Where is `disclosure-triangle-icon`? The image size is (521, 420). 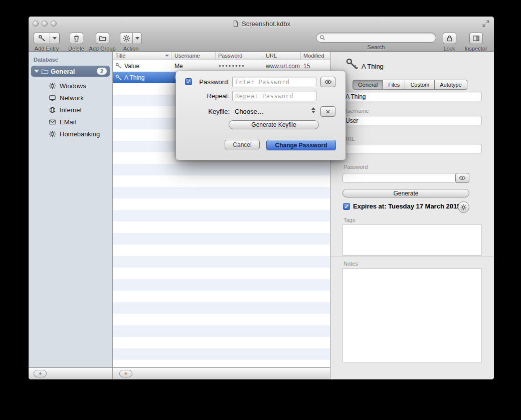 disclosure-triangle-icon is located at coordinates (37, 71).